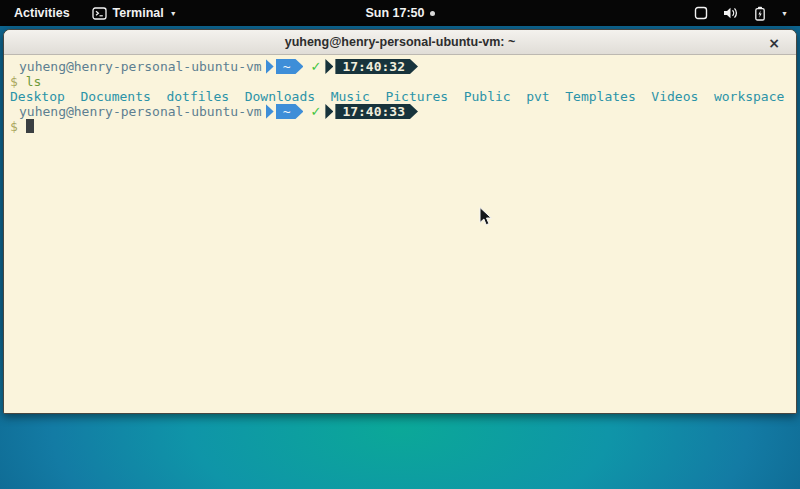  Describe the element at coordinates (376, 112) in the screenshot. I see `prompt-time-segment: 17:40:33` at that location.